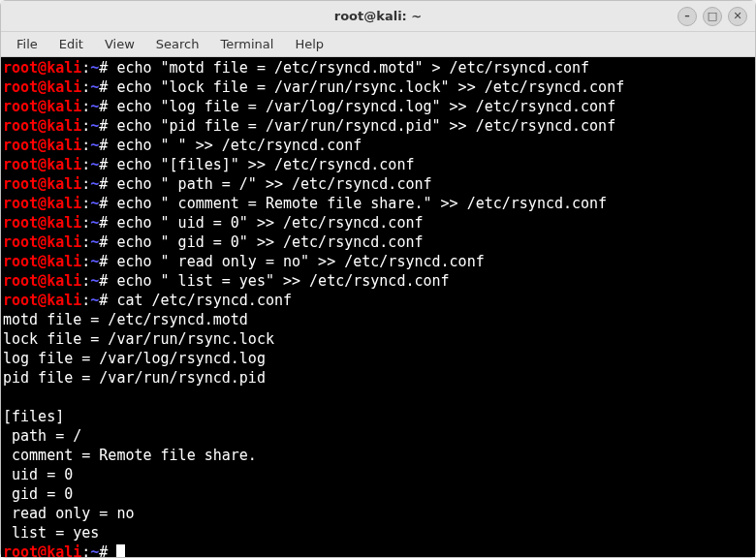 The width and height of the screenshot is (756, 558). What do you see at coordinates (738, 16) in the screenshot?
I see `close-button: ✕` at bounding box center [738, 16].